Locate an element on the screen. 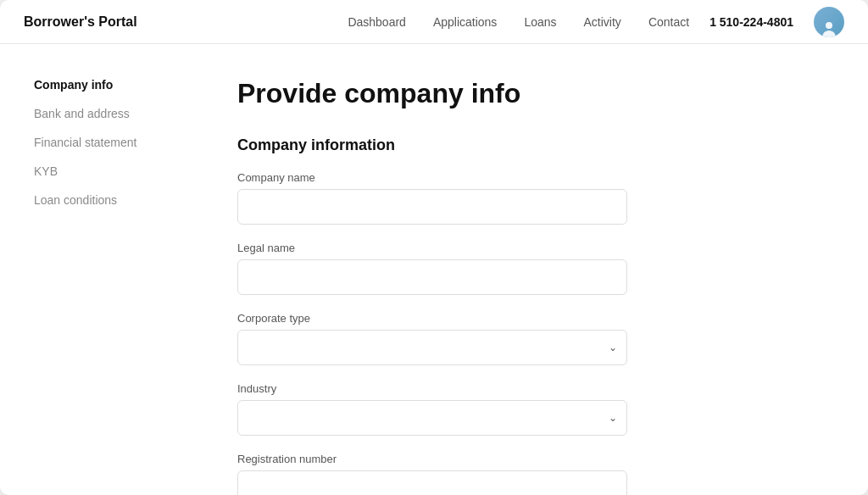 The image size is (868, 495). industry-group: Industry ⌄ is located at coordinates (527, 409).